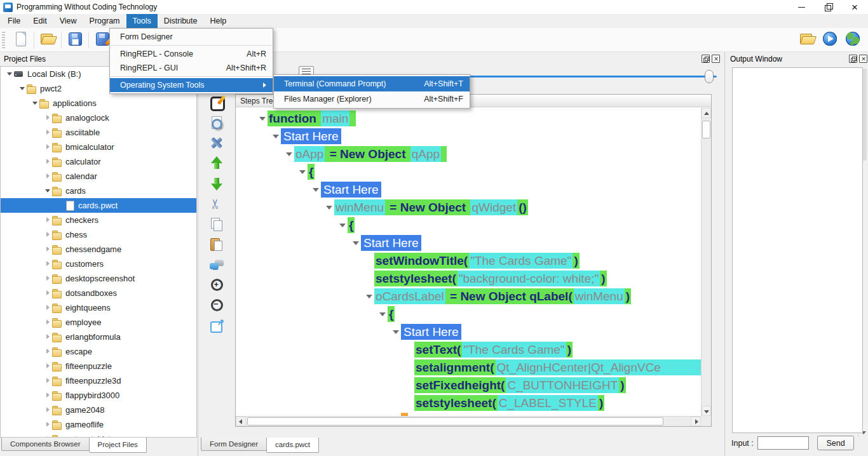 This screenshot has height=456, width=868. What do you see at coordinates (98, 352) in the screenshot?
I see `tree-item-escape: escape` at bounding box center [98, 352].